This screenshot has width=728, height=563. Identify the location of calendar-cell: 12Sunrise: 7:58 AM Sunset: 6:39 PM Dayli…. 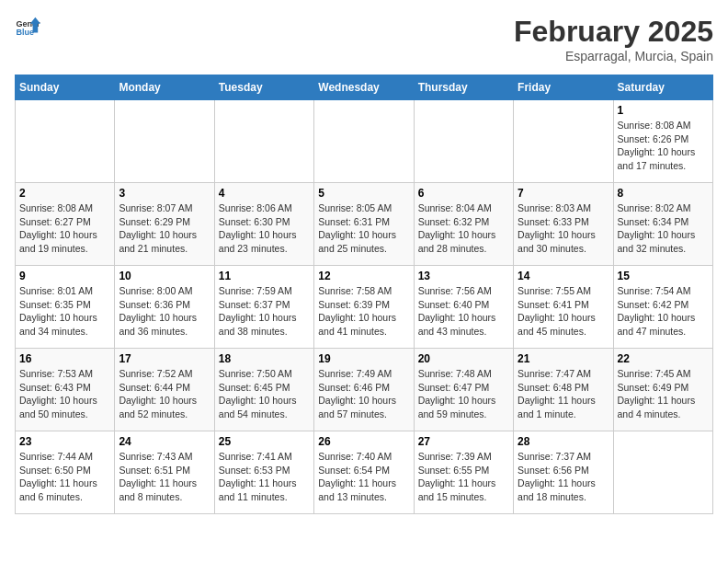
(364, 307).